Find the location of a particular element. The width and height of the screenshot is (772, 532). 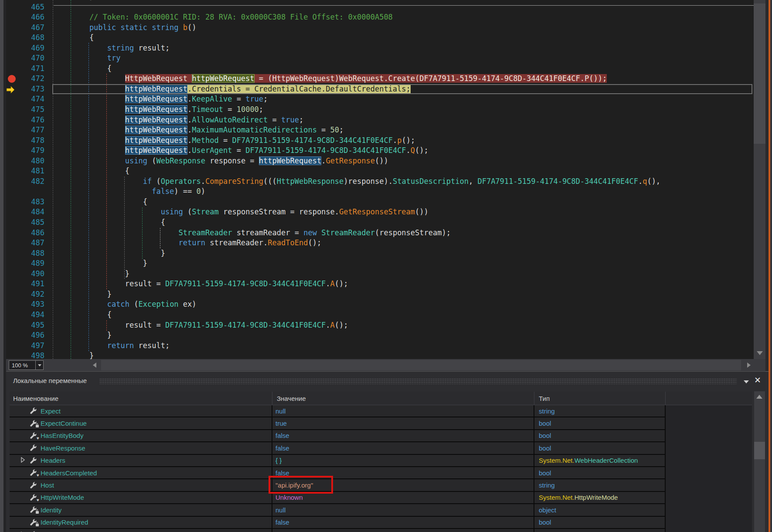

breakpoint-icon is located at coordinates (12, 79).